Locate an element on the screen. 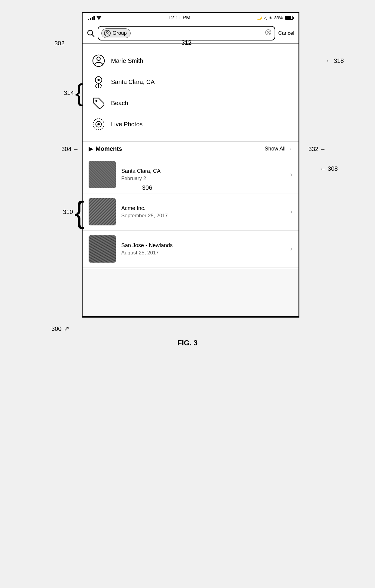  annotation-314-group: 314 { is located at coordinates (73, 93).